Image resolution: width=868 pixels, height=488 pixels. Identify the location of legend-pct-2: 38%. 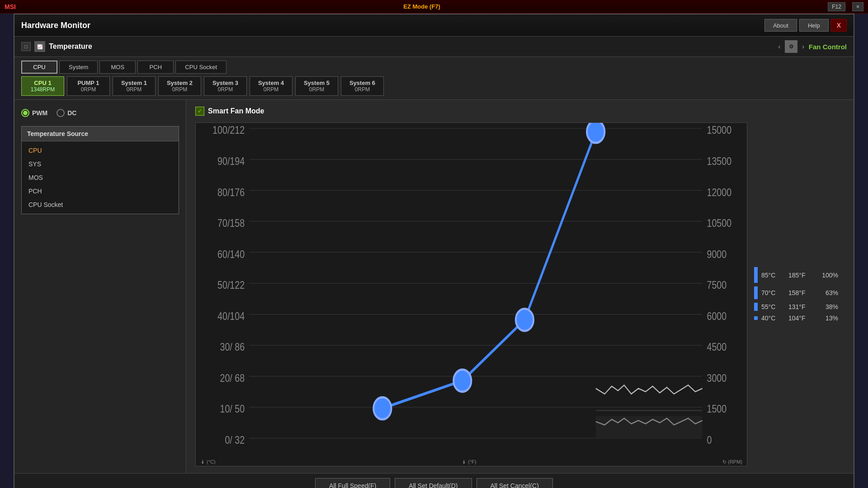
(828, 307).